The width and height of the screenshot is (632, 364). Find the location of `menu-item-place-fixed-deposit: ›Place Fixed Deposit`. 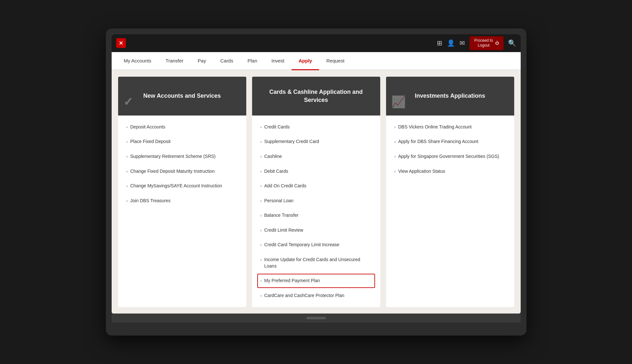

menu-item-place-fixed-deposit: ›Place Fixed Deposit is located at coordinates (182, 142).